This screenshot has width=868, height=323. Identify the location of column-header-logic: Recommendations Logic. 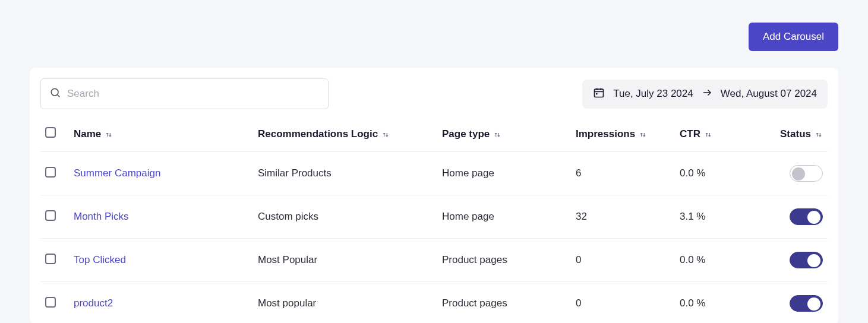
(345, 134).